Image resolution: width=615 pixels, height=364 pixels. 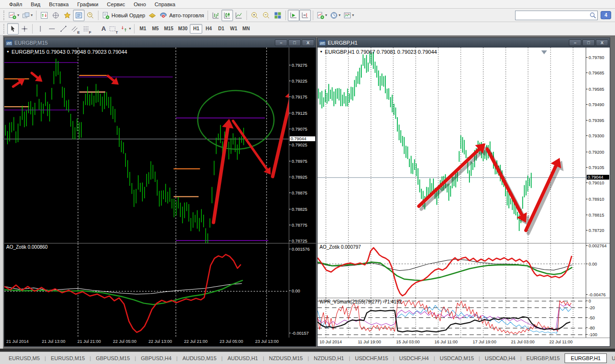 What do you see at coordinates (592, 328) in the screenshot?
I see `indicator-axis-label: -80` at bounding box center [592, 328].